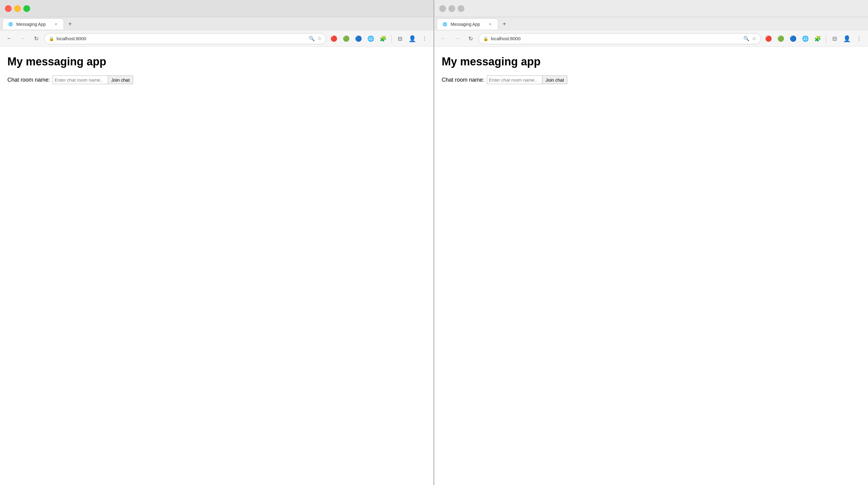 The width and height of the screenshot is (868, 485). What do you see at coordinates (371, 38) in the screenshot?
I see `left-toolbar-icon-4: 🌐` at bounding box center [371, 38].